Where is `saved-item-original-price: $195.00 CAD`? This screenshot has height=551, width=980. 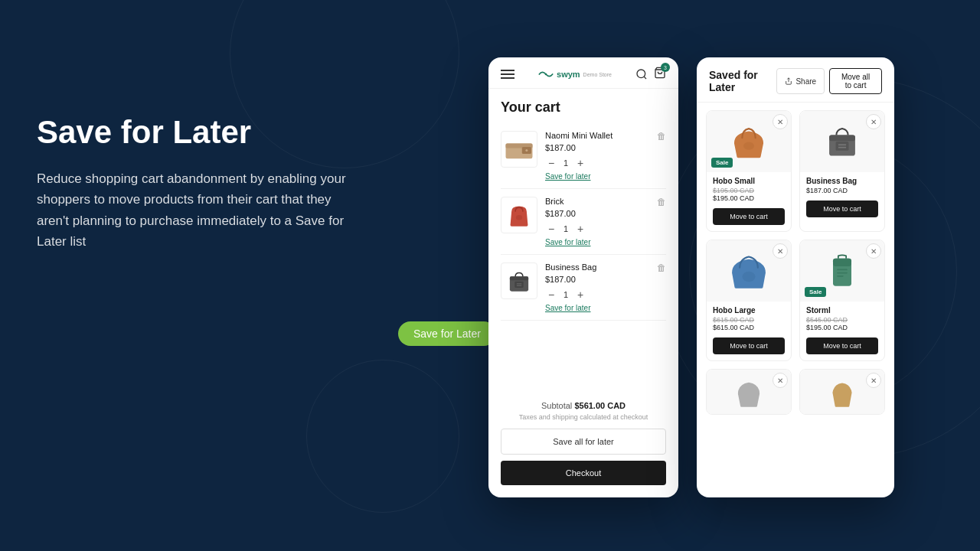
saved-item-original-price: $195.00 CAD is located at coordinates (749, 191).